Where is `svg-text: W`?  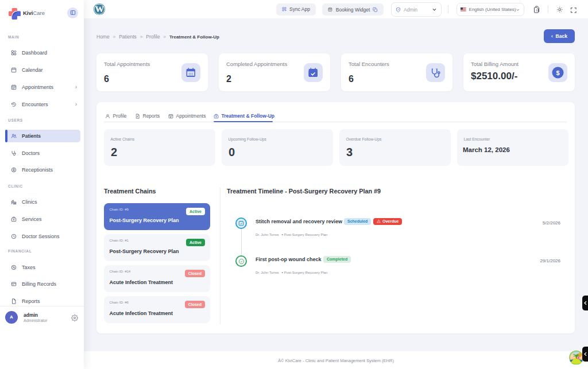
svg-text: W is located at coordinates (99, 9).